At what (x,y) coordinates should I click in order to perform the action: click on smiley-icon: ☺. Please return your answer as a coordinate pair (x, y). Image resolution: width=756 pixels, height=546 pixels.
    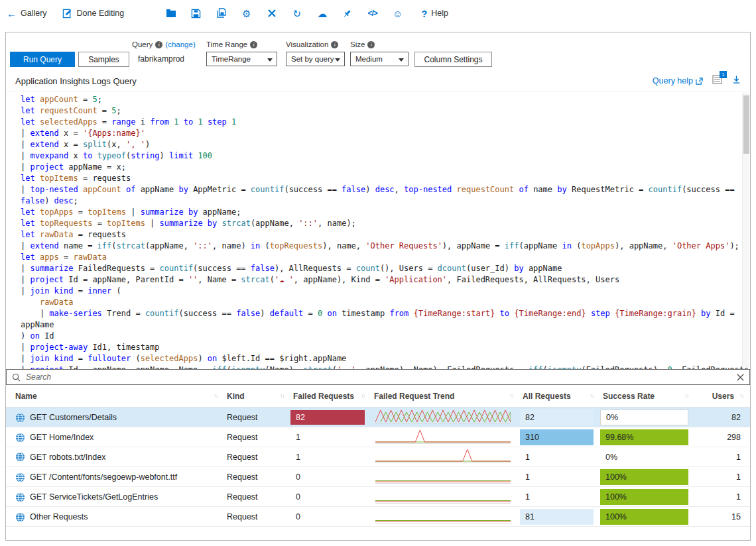
    Looking at the image, I should click on (398, 13).